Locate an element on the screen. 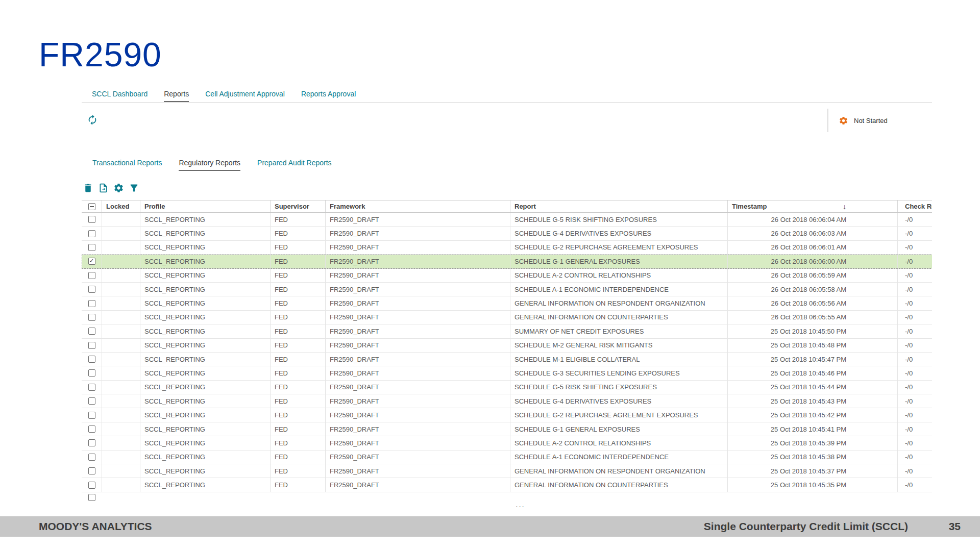  refresh-button is located at coordinates (92, 120).